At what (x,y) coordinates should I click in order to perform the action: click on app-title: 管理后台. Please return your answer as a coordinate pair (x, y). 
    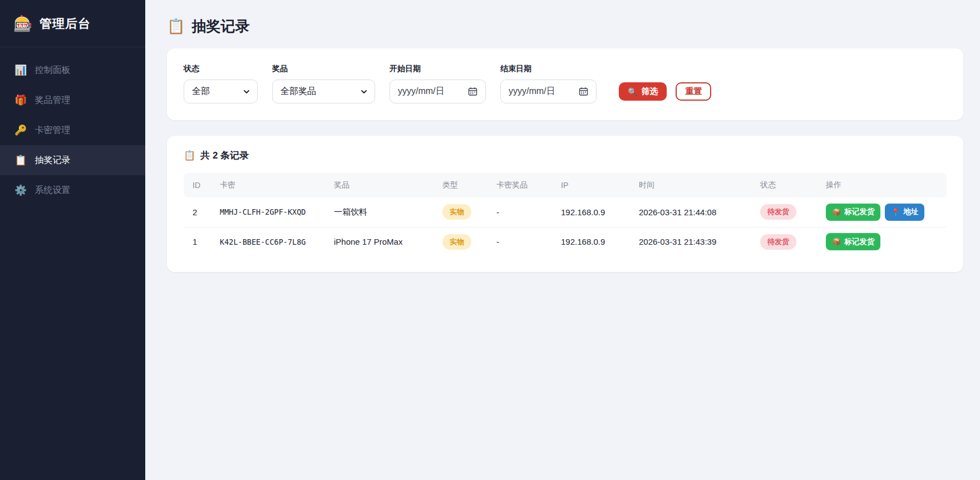
    Looking at the image, I should click on (65, 24).